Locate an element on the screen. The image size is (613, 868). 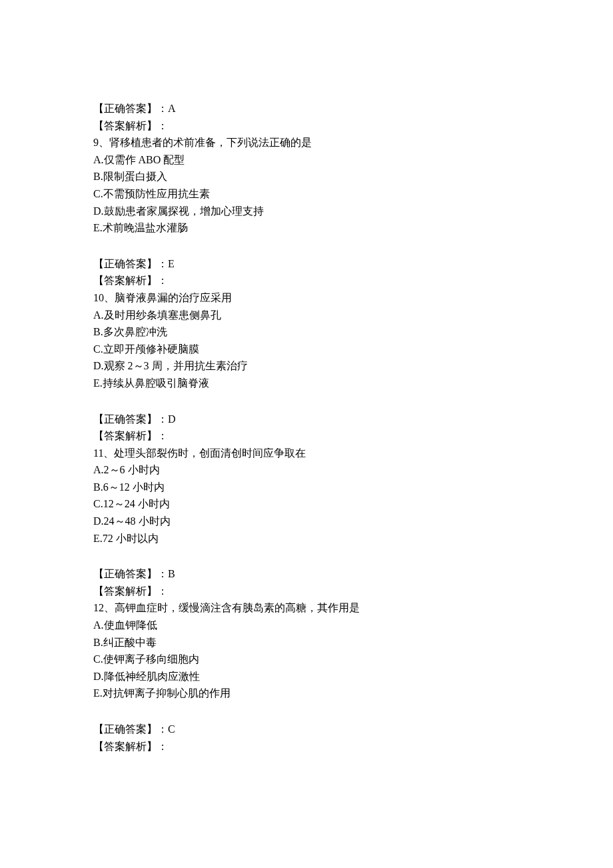
option-line: C.立即开颅修补硬脑膜 is located at coordinates (306, 349).